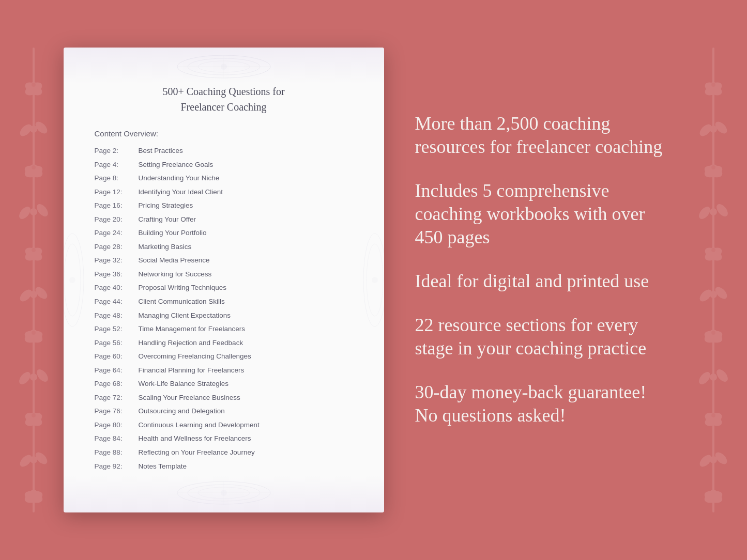 The height and width of the screenshot is (560, 747). I want to click on toc-page-number: Page 68:, so click(117, 384).